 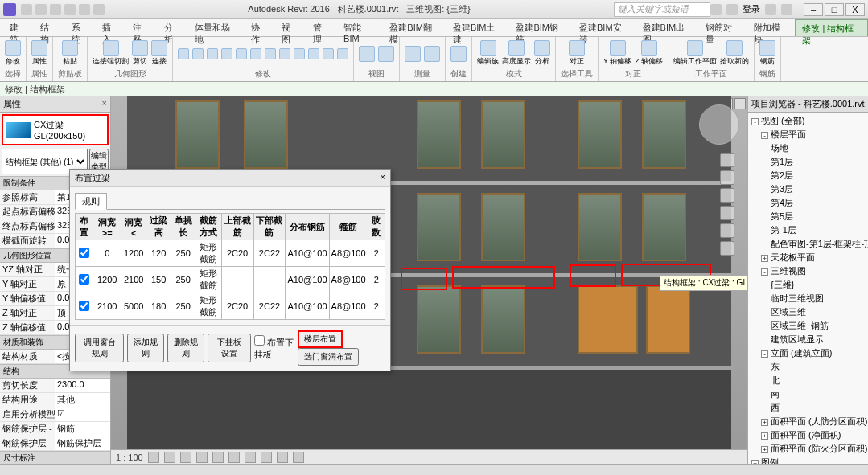 I want to click on ribbon-tab: 体量和场地, so click(x=216, y=27).